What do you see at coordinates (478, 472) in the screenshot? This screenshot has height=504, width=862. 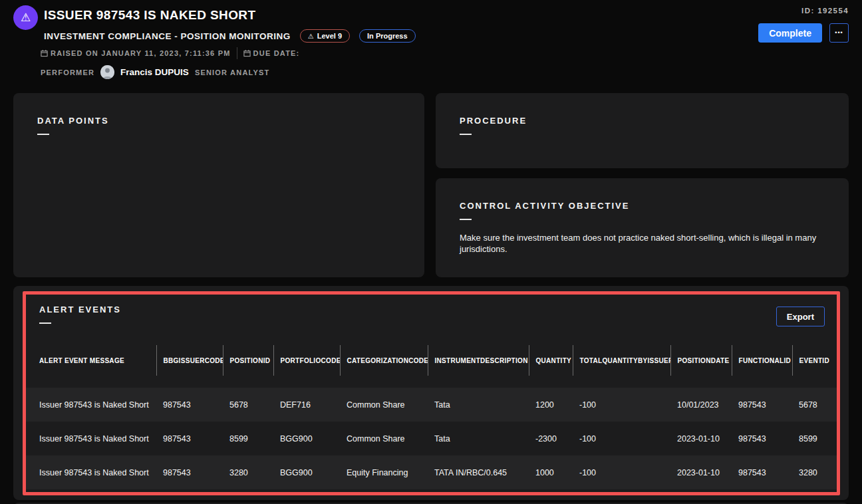 I see `cell: TATA IN/RBC/0.645` at bounding box center [478, 472].